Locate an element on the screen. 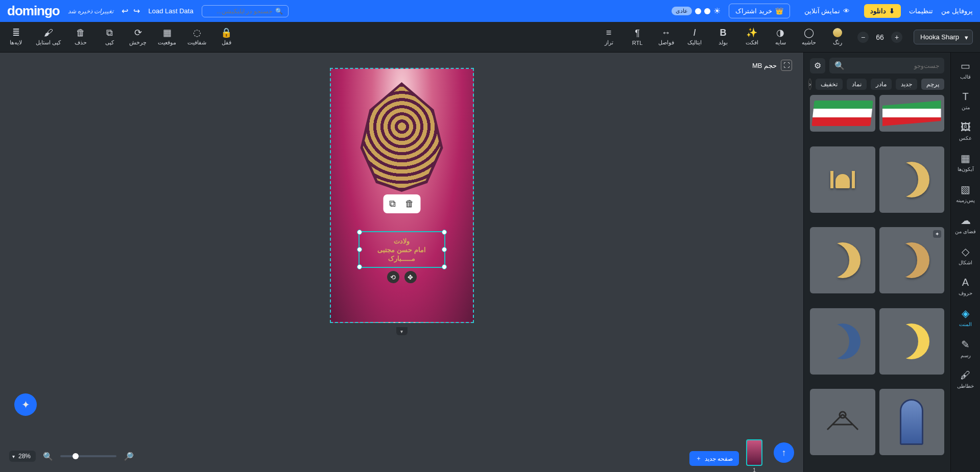 The height and width of the screenshot is (472, 980). rail-icons: ▦آیکون‌ها is located at coordinates (965, 162).